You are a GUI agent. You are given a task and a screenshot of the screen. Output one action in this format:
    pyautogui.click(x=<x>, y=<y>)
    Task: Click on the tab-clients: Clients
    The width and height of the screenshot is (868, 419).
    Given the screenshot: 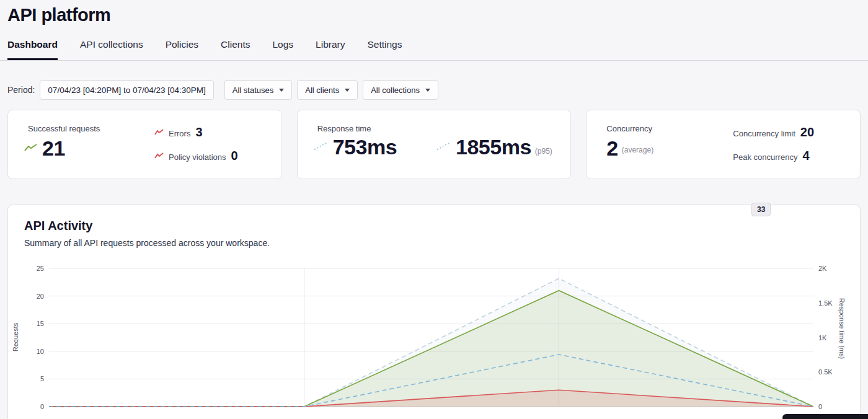 What is the action you would take?
    pyautogui.click(x=236, y=43)
    